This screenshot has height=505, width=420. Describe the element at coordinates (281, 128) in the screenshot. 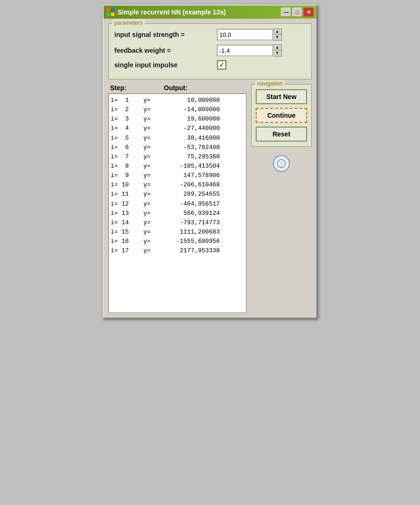

I see `output-right-panel: navigation Start New Continue Reset ?` at that location.